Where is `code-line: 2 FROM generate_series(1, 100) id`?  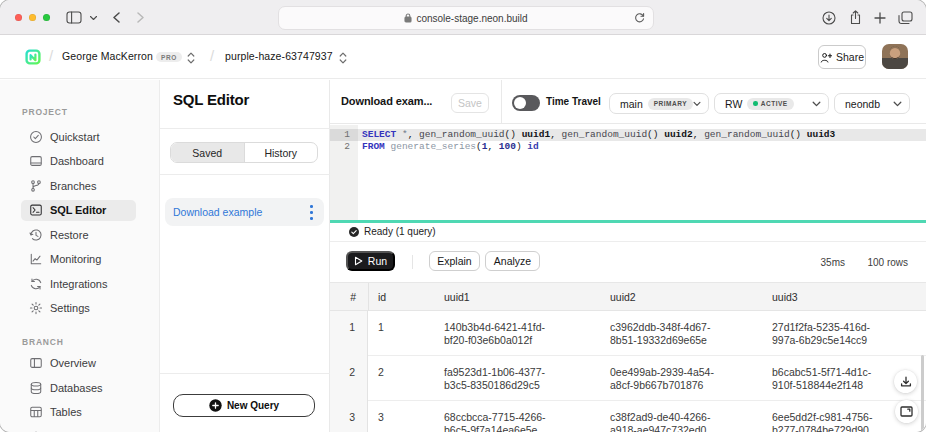
code-line: 2 FROM generate_series(1, 100) id is located at coordinates (628, 148).